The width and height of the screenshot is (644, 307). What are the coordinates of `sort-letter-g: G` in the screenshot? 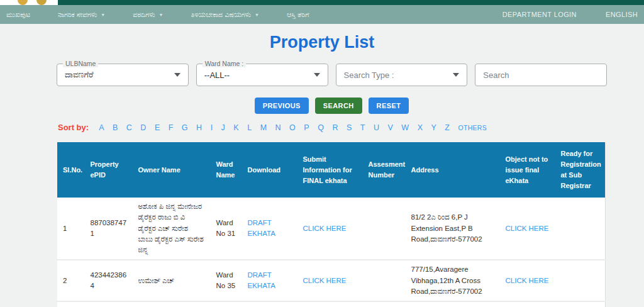 It's located at (185, 128).